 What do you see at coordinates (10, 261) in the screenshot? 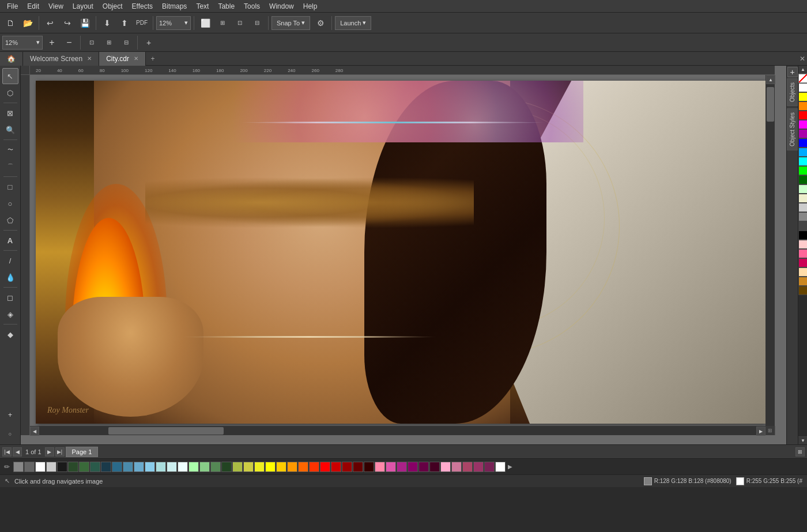
I see `line-tool-button: /` at bounding box center [10, 261].